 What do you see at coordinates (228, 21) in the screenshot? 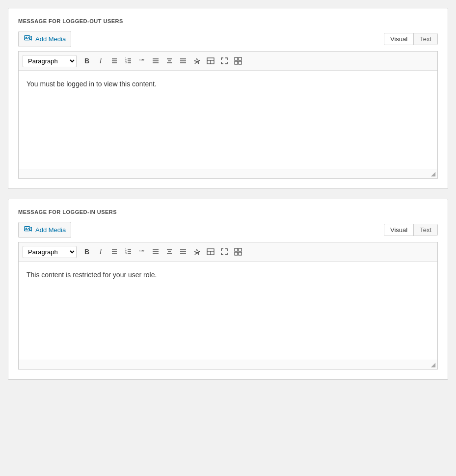
I see `section-label: MESSAGE FOR LOGGED-OUT USERS` at bounding box center [228, 21].